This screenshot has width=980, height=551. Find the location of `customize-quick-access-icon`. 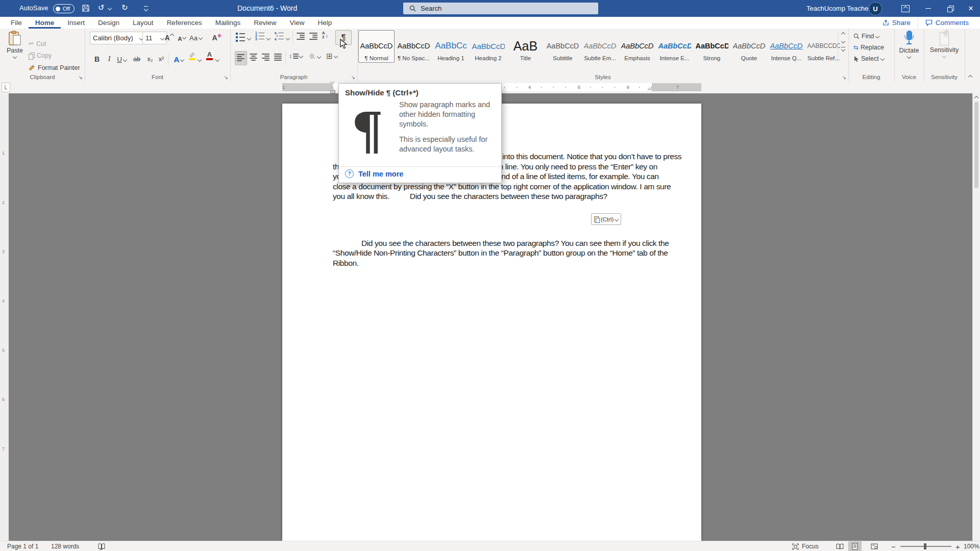

customize-quick-access-icon is located at coordinates (146, 8).